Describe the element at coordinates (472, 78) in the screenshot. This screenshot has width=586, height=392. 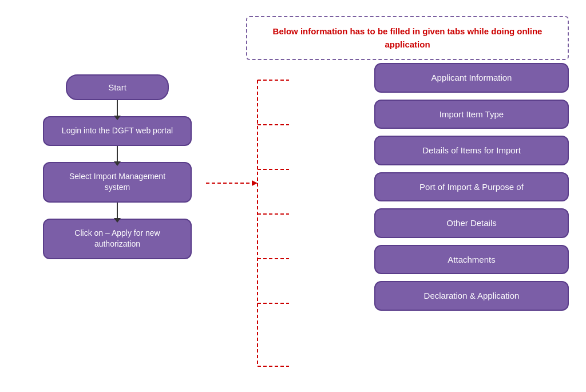
I see `tab-applicant-info-label: Applicant Information` at that location.